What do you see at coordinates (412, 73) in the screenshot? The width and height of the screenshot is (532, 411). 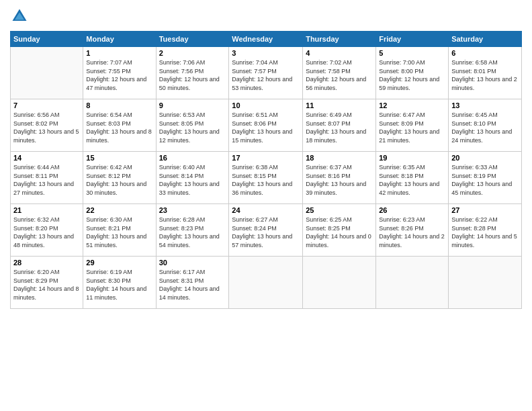 I see `calendar-cell: 5Sunrise: 7:00 AMSunset: 8:00 PMDaylight…` at bounding box center [412, 73].